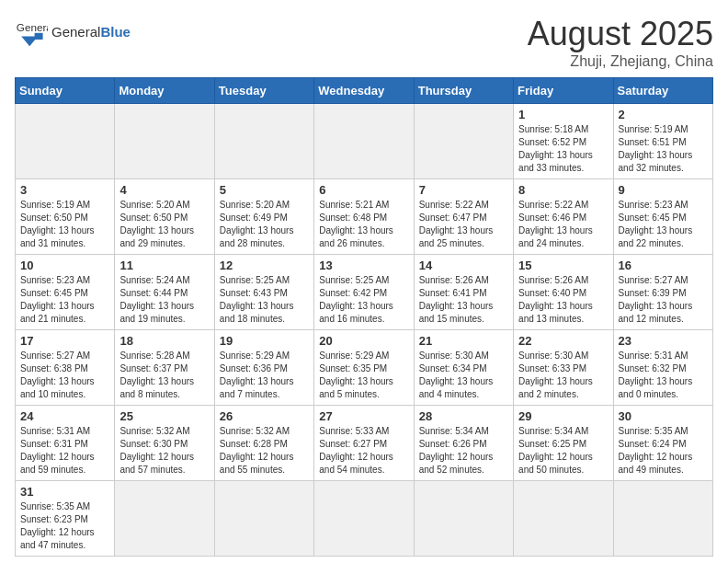 The image size is (728, 563). Describe the element at coordinates (663, 142) in the screenshot. I see `calendar-cell: 2Sunrise: 5:19 AM Sunset: 6:51 PM Daylig…` at that location.